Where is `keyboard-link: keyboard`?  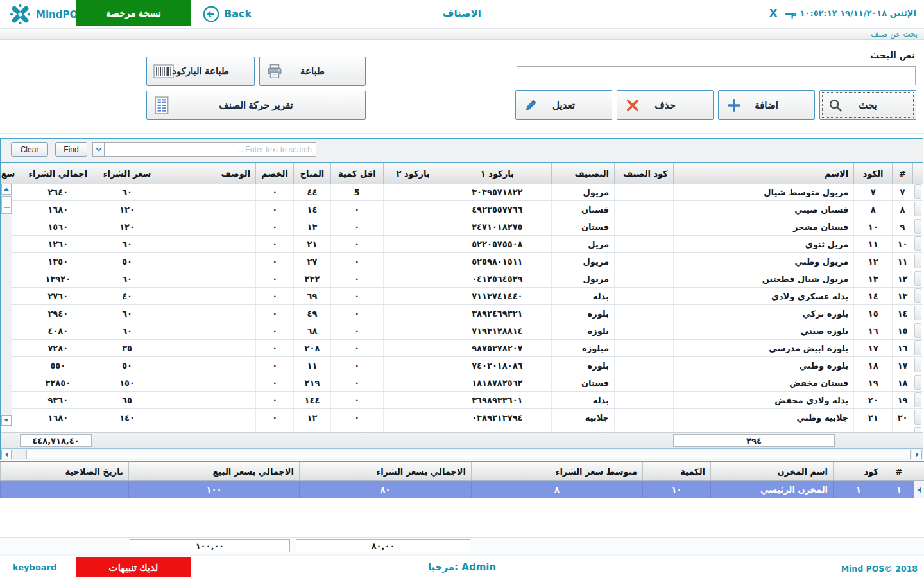
keyboard-link: keyboard is located at coordinates (35, 568).